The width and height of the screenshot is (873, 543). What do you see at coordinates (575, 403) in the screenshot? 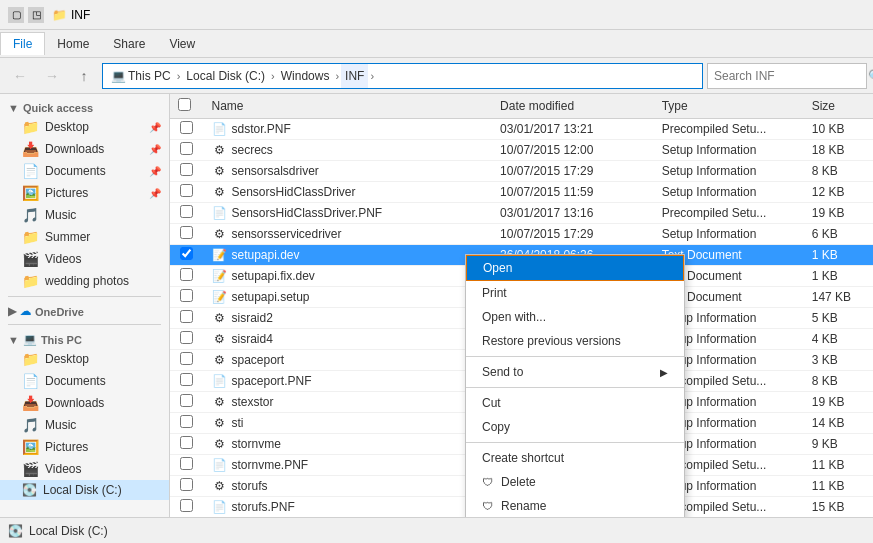
I see `context-menu-item-cut: Cut` at bounding box center [575, 403].